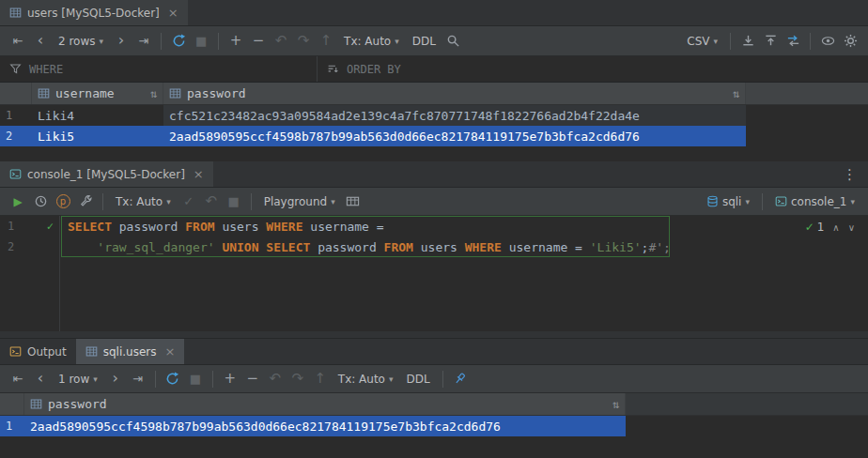  I want to click on row-number: 2, so click(16, 136).